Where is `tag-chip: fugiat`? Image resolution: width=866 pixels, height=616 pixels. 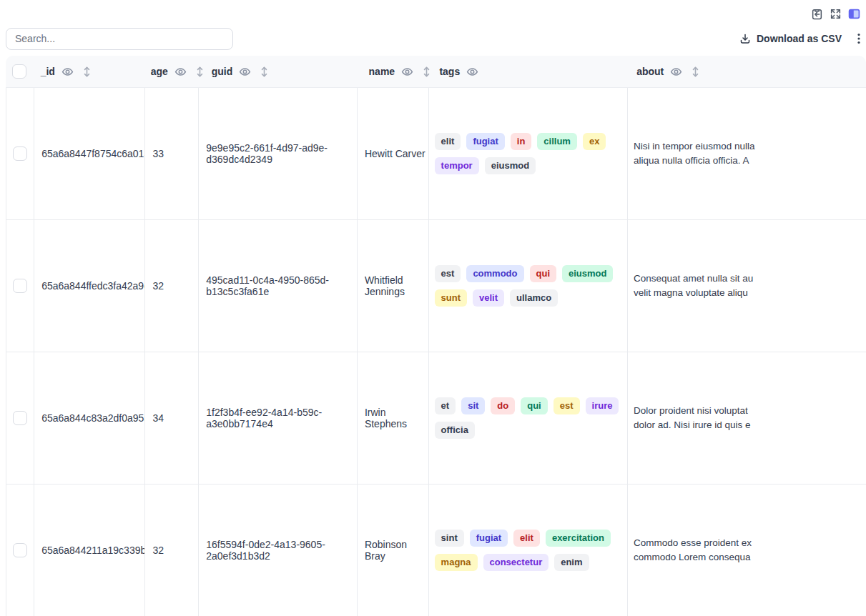
tag-chip: fugiat is located at coordinates (485, 141).